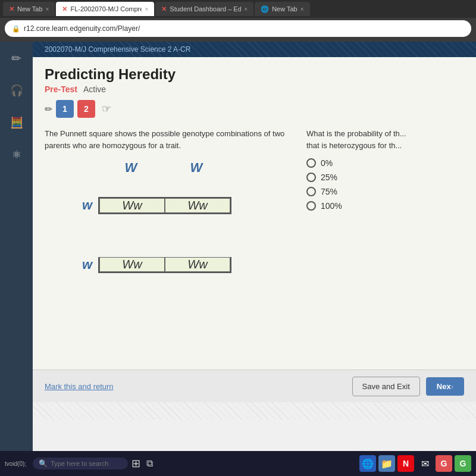 This screenshot has width=476, height=476. I want to click on tab-label-2: FL-2002070-M/J Comprehensive, so click(106, 9).